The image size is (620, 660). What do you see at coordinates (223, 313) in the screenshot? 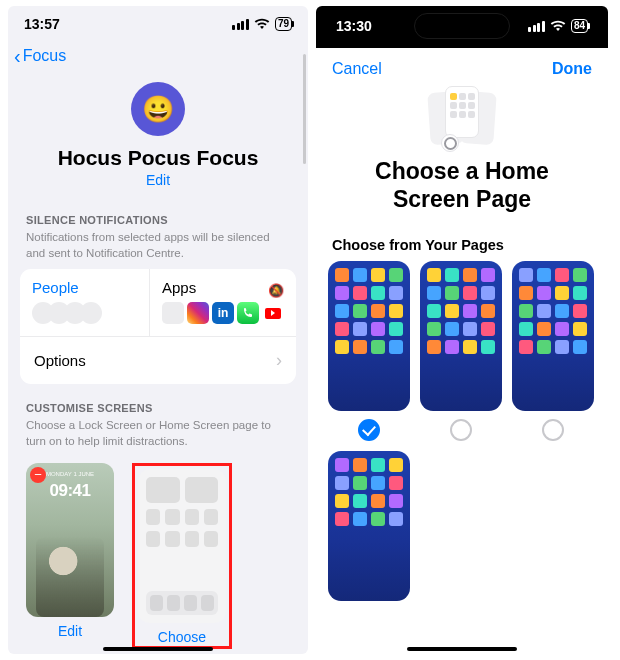
I see `silenced-app-icons: in` at bounding box center [223, 313].